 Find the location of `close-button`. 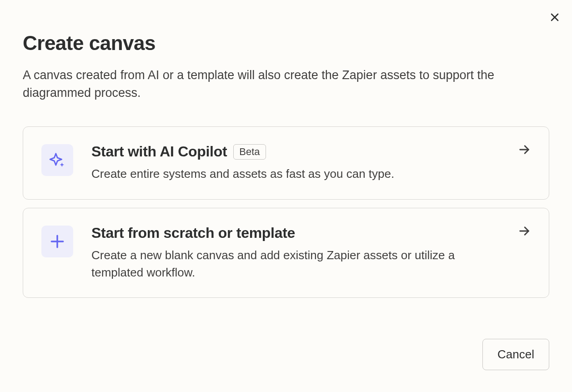

close-button is located at coordinates (555, 17).